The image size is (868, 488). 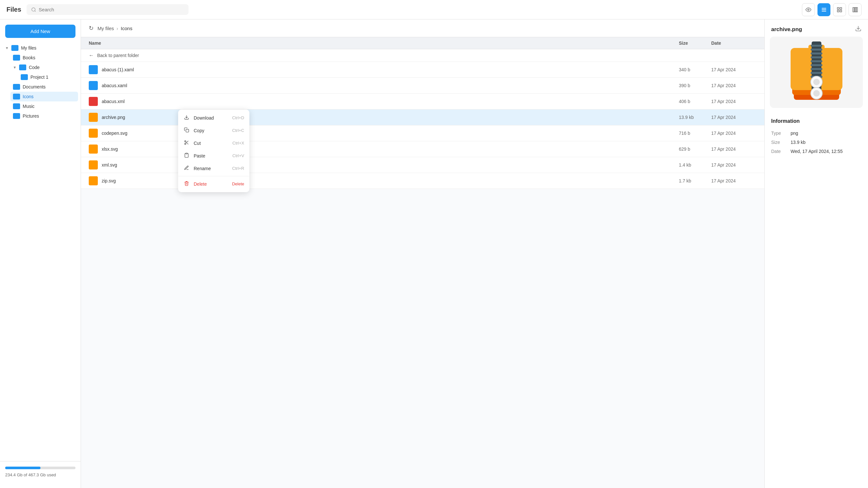 What do you see at coordinates (816, 72) in the screenshot?
I see `archive-preview-visual` at bounding box center [816, 72].